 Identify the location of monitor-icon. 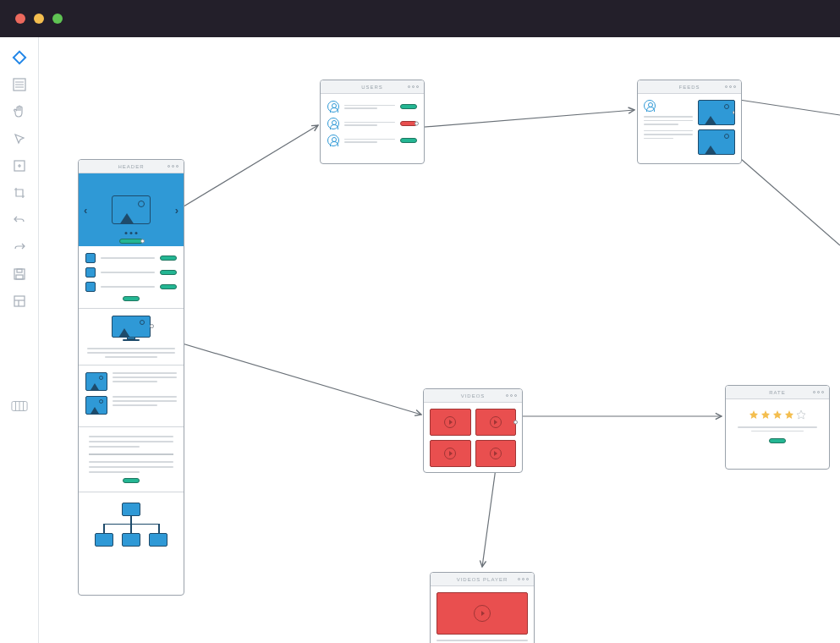
(131, 329).